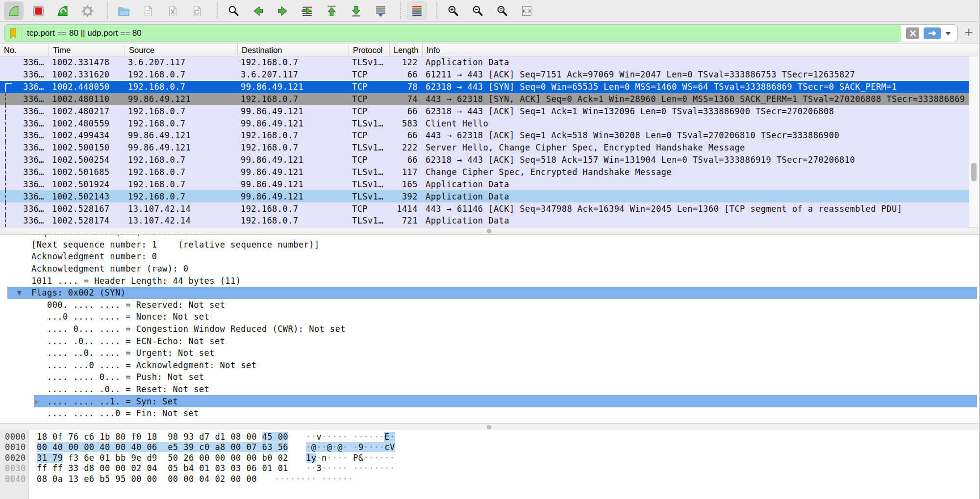  What do you see at coordinates (406, 135) in the screenshot?
I see `cell-length: 66` at bounding box center [406, 135].